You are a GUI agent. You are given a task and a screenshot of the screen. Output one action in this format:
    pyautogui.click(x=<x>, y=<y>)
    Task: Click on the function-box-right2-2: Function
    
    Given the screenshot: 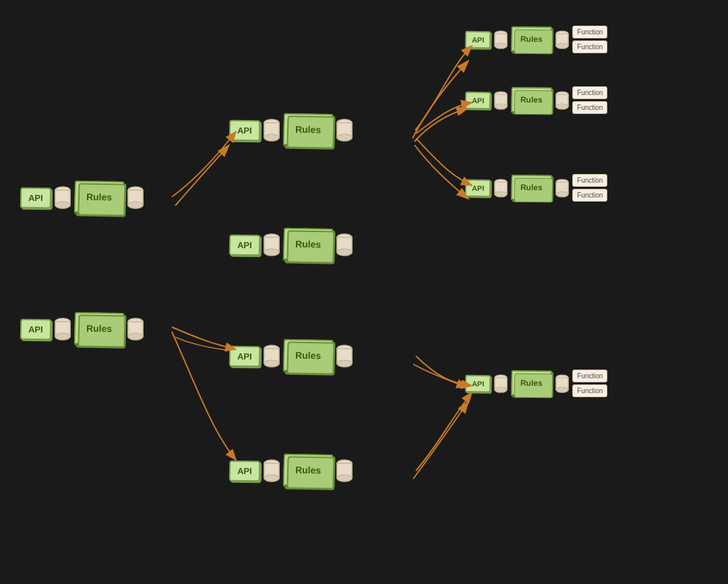 What is the action you would take?
    pyautogui.click(x=590, y=108)
    